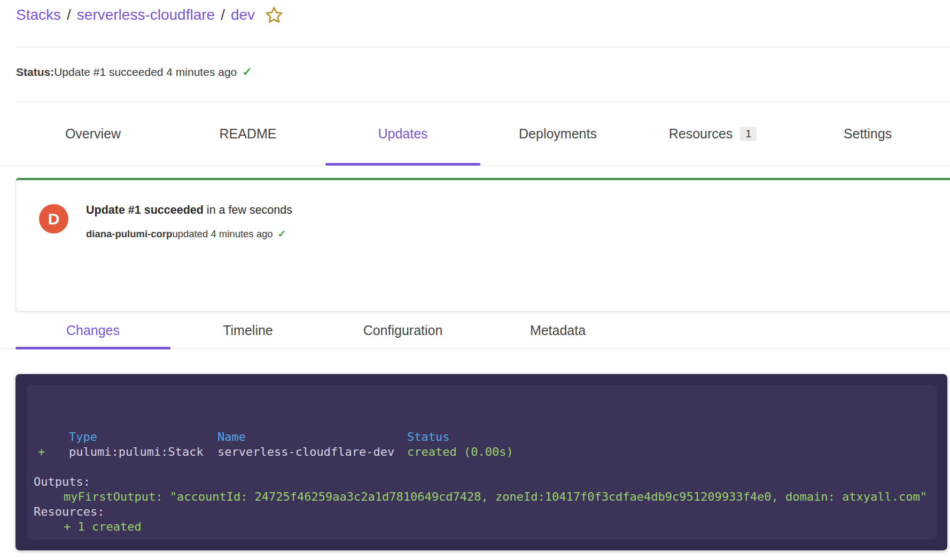 This screenshot has width=950, height=560. Describe the element at coordinates (145, 210) in the screenshot. I see `update-title-bold: Update #1 succeeded` at that location.